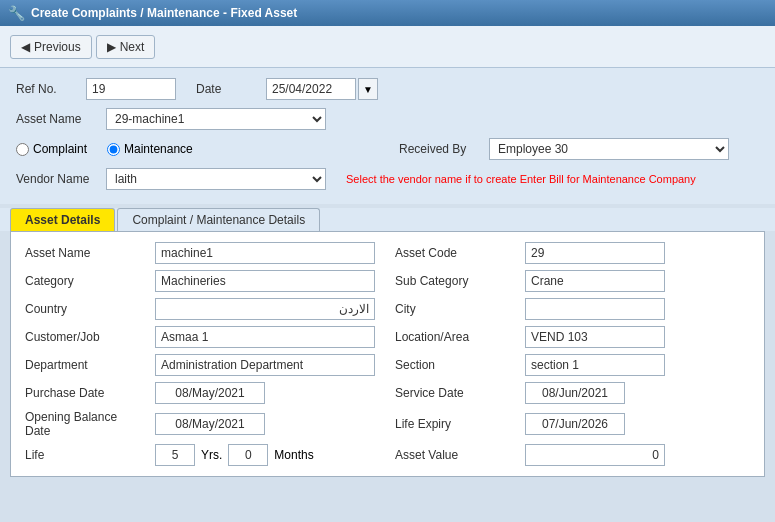  What do you see at coordinates (388, 149) in the screenshot?
I see `radio-received-row: Complaint Maintenance Received By Employ…` at bounding box center [388, 149].